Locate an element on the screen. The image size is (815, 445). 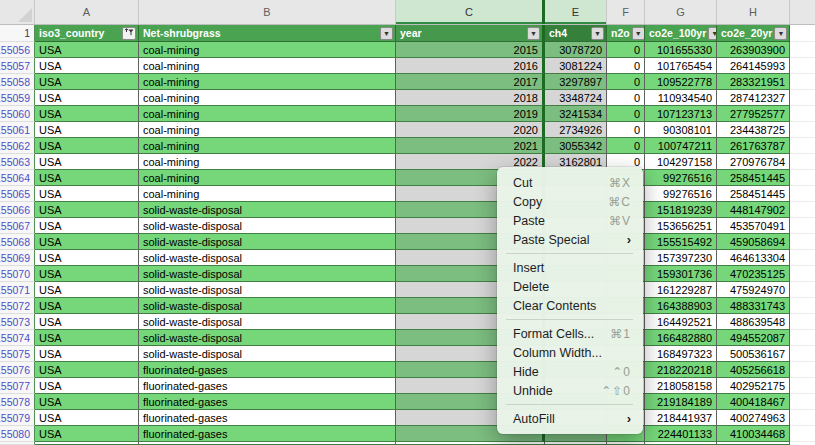
menu-item-clear-contents: Clear Contents is located at coordinates (570, 306).